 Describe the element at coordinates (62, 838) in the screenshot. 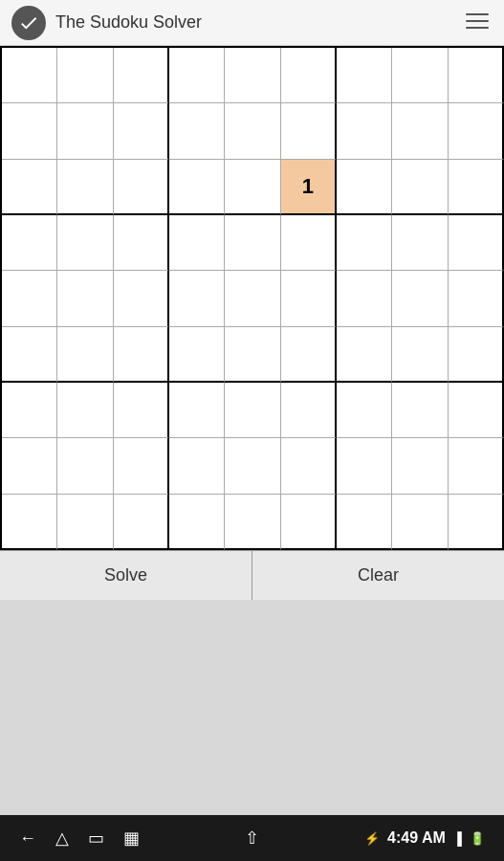

I see `home-icon: △` at that location.